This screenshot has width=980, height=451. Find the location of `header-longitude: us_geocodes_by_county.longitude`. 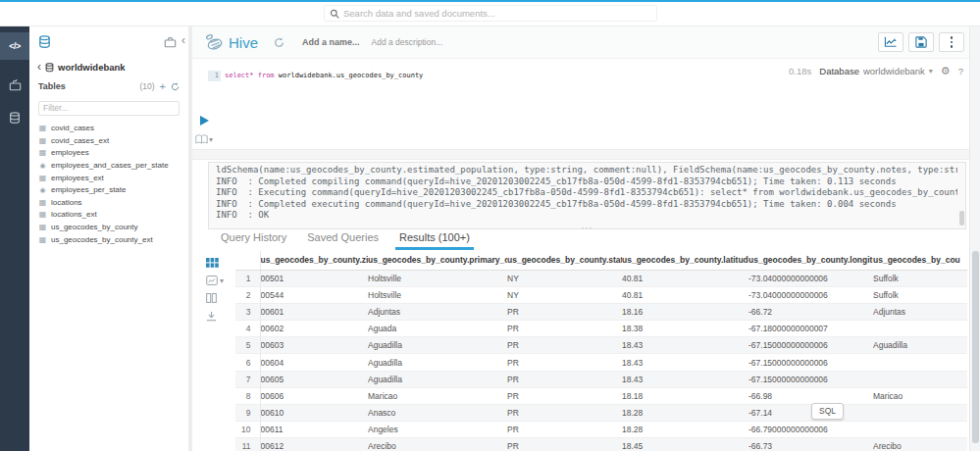

header-longitude: us_geocodes_by_county.longitude is located at coordinates (810, 261).